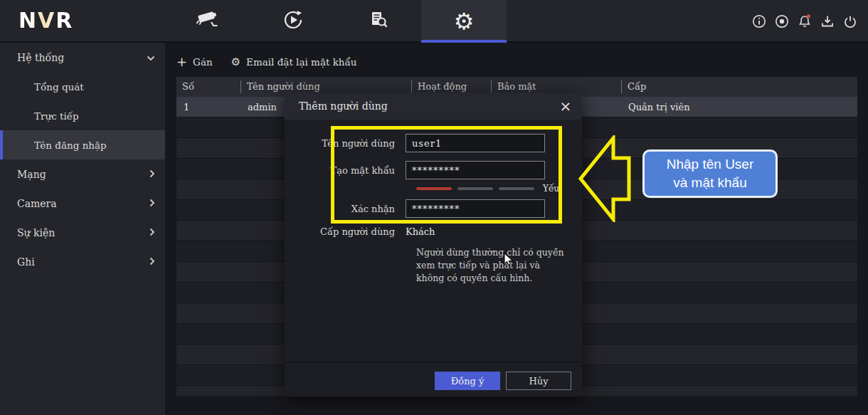 This screenshot has height=415, width=868. I want to click on sidebar-item-ten-dang-nhap: Tên đăng nhập, so click(83, 145).